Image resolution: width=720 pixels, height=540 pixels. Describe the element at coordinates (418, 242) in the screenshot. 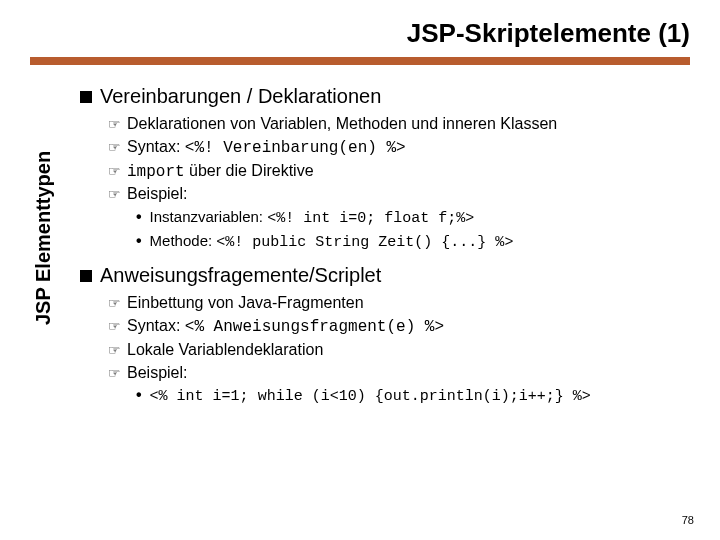

I see `sub-list-item: Methode: <%! public String Zeit() {...} …` at that location.